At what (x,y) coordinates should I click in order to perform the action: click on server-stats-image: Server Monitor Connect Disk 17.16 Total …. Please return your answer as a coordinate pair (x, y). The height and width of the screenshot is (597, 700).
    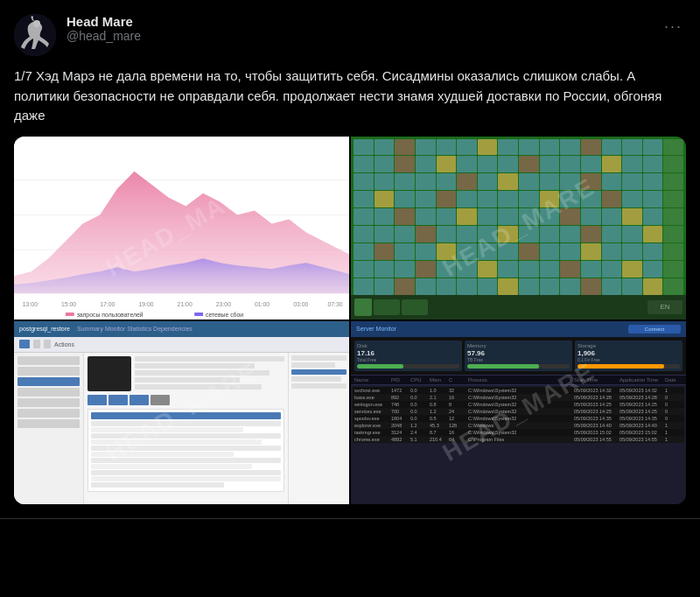
    Looking at the image, I should click on (518, 413).